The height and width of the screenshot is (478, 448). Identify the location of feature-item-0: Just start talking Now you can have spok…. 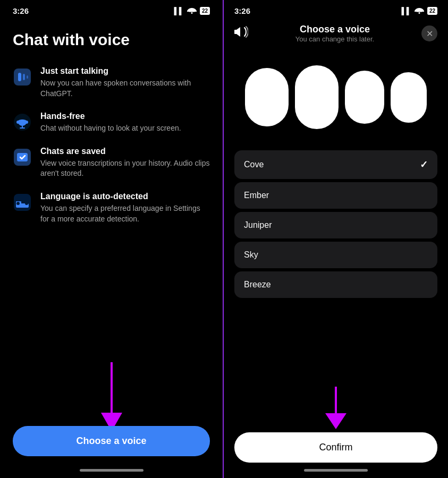
(112, 83).